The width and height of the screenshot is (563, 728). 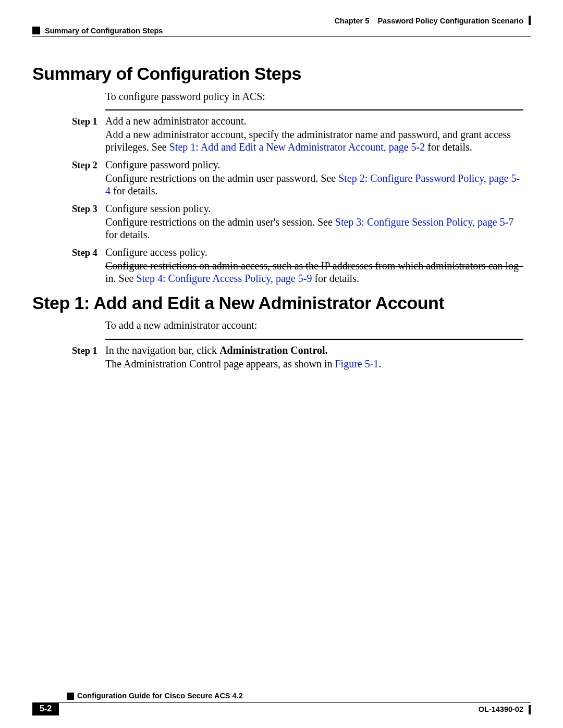 What do you see at coordinates (429, 21) in the screenshot?
I see `running-header-right: Chapter 5 Password Policy Configuration …` at bounding box center [429, 21].